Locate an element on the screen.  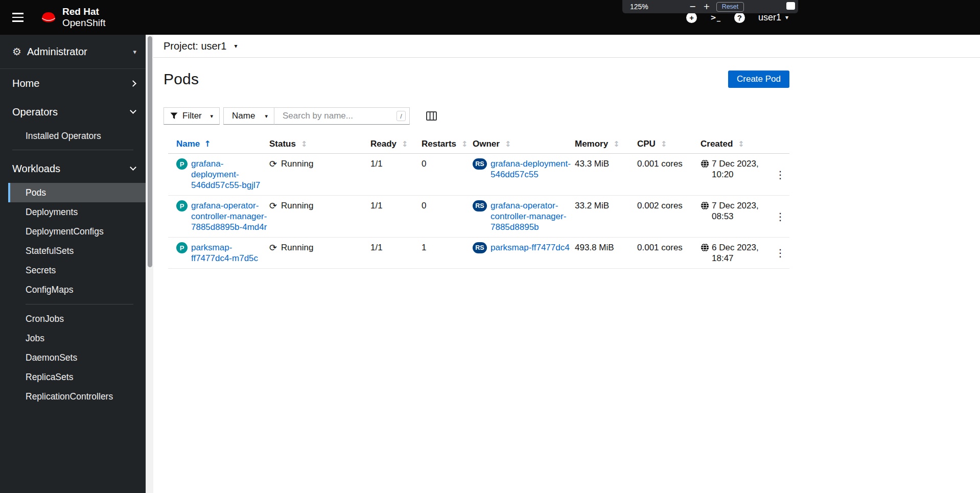
globe-icon is located at coordinates (705, 205).